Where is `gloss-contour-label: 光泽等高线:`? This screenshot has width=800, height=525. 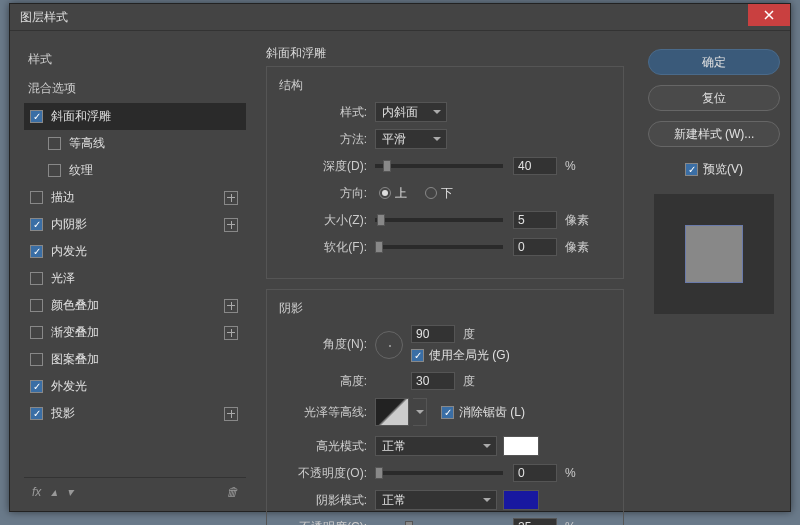
gloss-contour-label: 光泽等高线: is located at coordinates (326, 412).